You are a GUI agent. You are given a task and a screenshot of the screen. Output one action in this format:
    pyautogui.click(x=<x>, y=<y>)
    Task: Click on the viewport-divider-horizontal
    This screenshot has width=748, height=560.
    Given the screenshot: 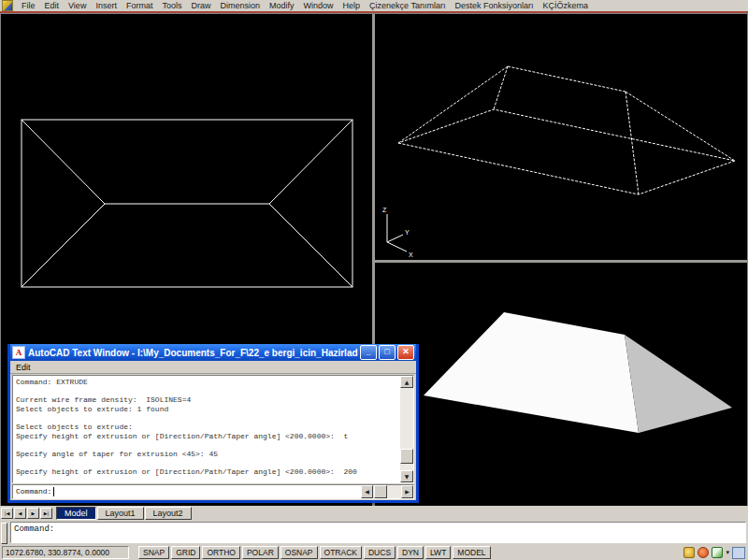 What is the action you would take?
    pyautogui.click(x=561, y=262)
    